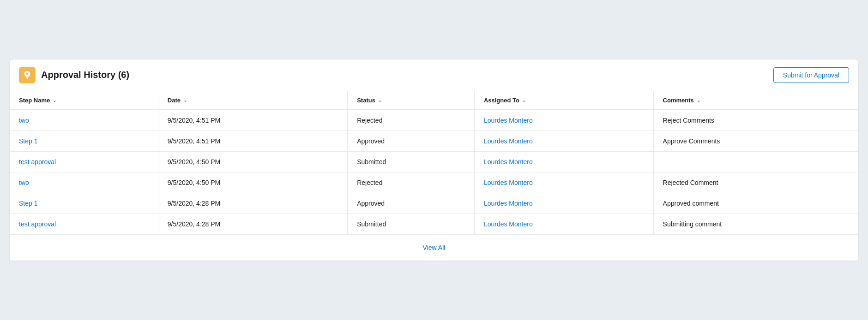  What do you see at coordinates (434, 183) in the screenshot?
I see `table-row: two9/5/2020, 4:50 PMRejectedLourdes Mont…` at bounding box center [434, 183].